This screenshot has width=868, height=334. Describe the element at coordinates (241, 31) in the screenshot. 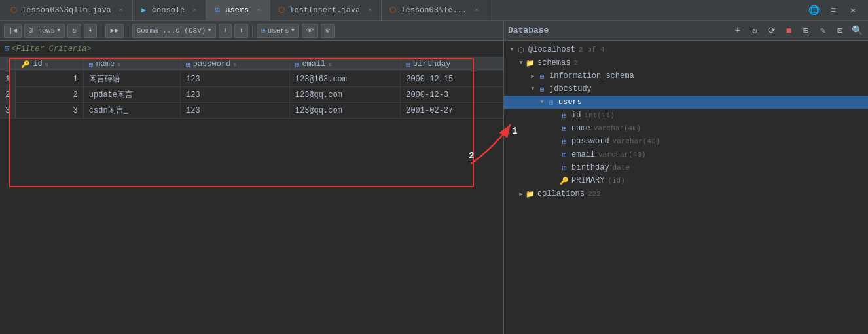

I see `export-up-button: ⬆` at that location.